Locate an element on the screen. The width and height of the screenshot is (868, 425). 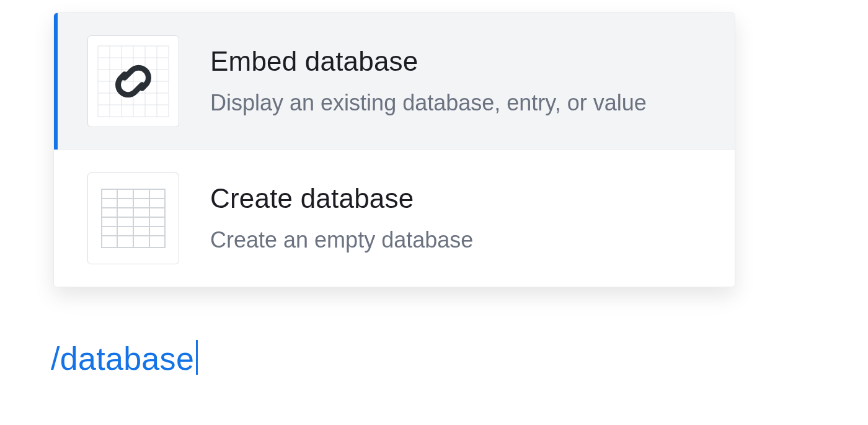
link-grid-icon is located at coordinates (133, 81).